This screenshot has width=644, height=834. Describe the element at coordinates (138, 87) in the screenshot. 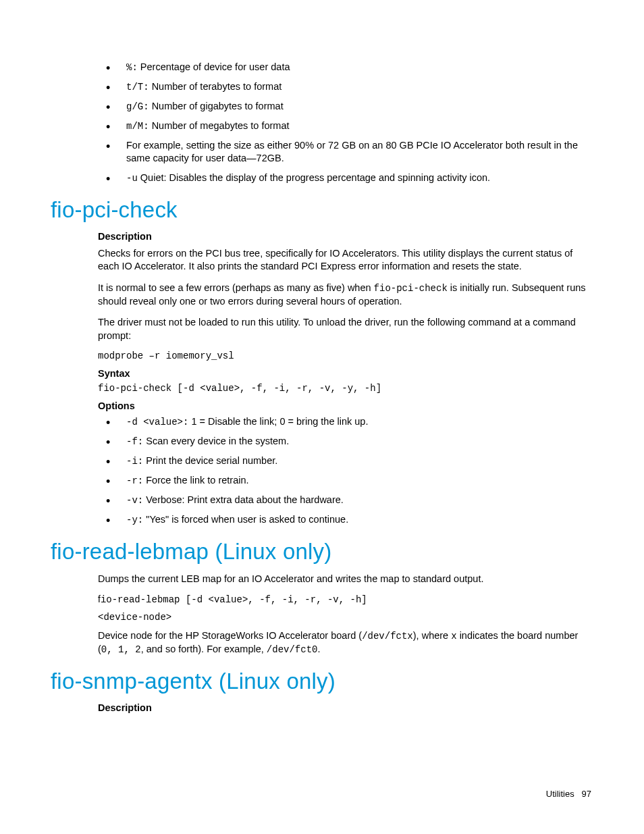

I see `code-token: t/T:` at that location.